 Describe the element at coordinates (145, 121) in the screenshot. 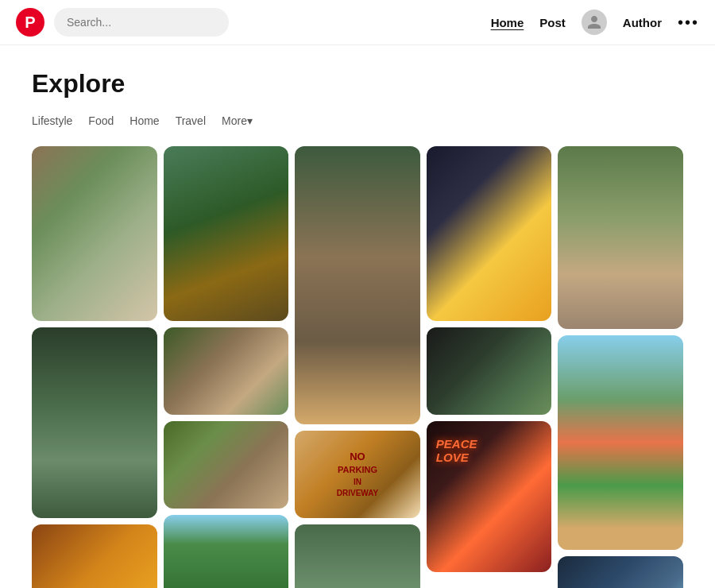

I see `category-home: Home` at that location.